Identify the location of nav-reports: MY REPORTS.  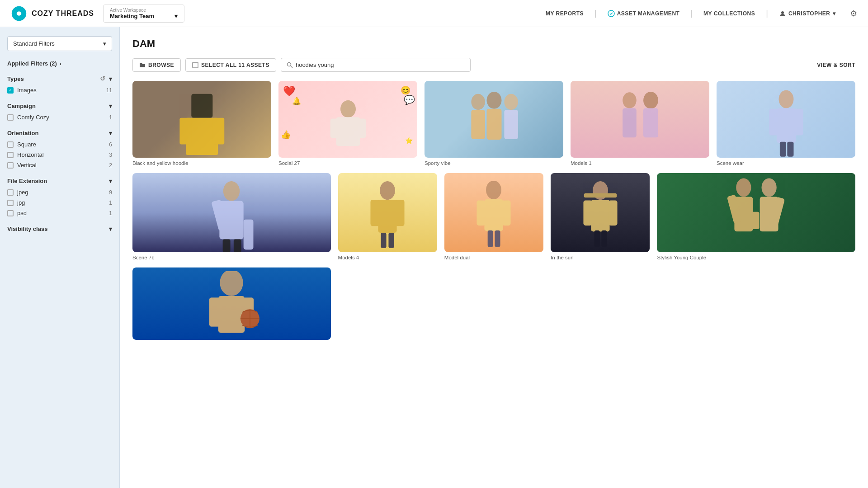
(565, 14).